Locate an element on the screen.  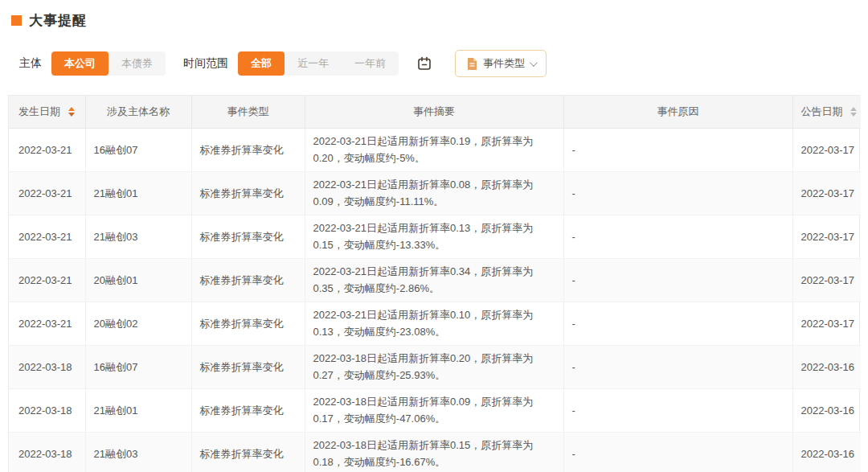
table-row: 2022-03-2116融创07标准券折算率变化2022-03-21日起适用新折… is located at coordinates (435, 150).